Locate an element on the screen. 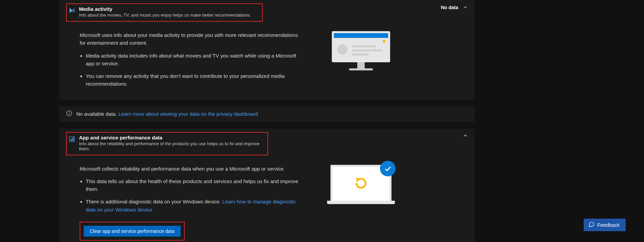 Image resolution: width=644 pixels, height=242 pixels. clear-perf-button: Clear app and service performance data is located at coordinates (132, 231).